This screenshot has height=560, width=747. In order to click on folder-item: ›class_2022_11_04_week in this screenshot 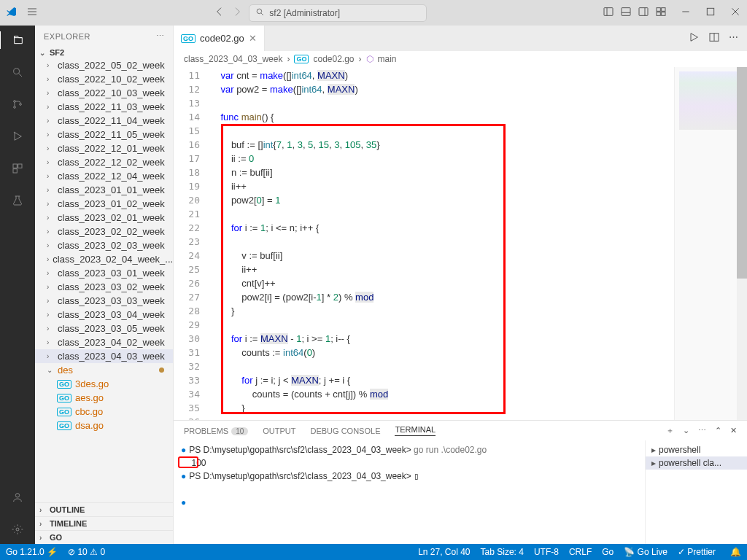, I will do `click(104, 121)`.